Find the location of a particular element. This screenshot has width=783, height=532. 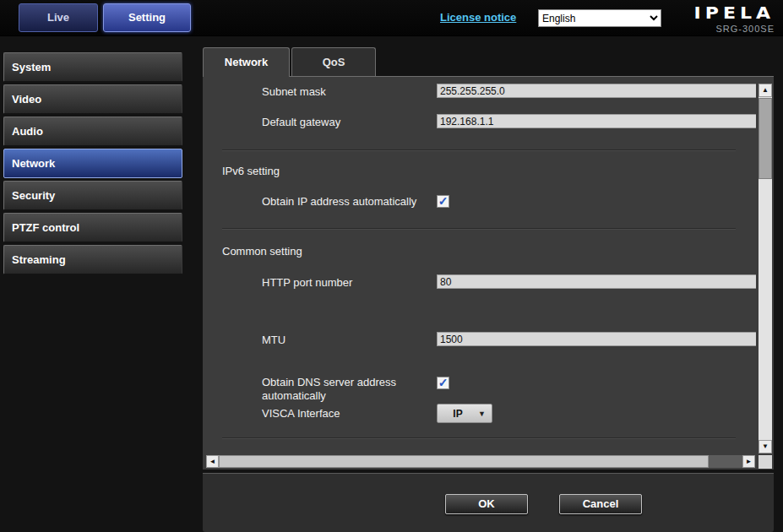

model-label: SRG-300SE is located at coordinates (735, 29).